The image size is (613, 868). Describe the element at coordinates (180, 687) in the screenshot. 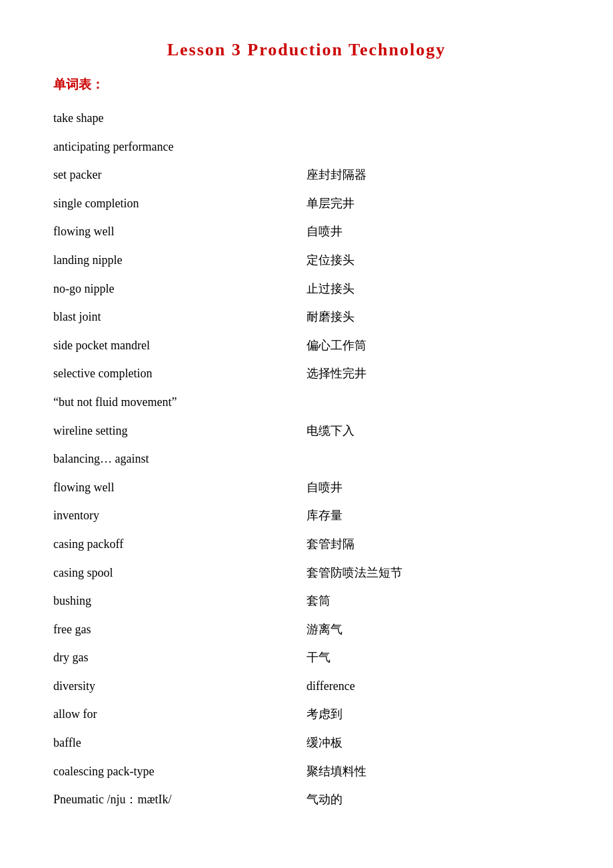

I see `vocab-english: diversity` at that location.